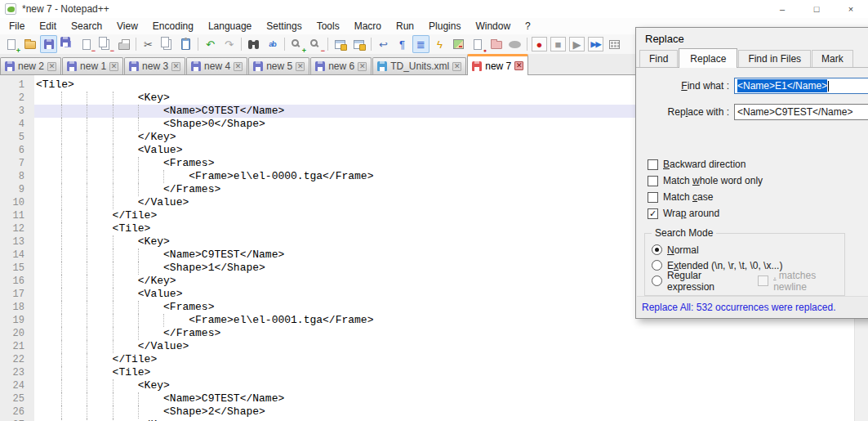 The image size is (868, 421). Describe the element at coordinates (817, 9) in the screenshot. I see `maximize-icon: □` at that location.